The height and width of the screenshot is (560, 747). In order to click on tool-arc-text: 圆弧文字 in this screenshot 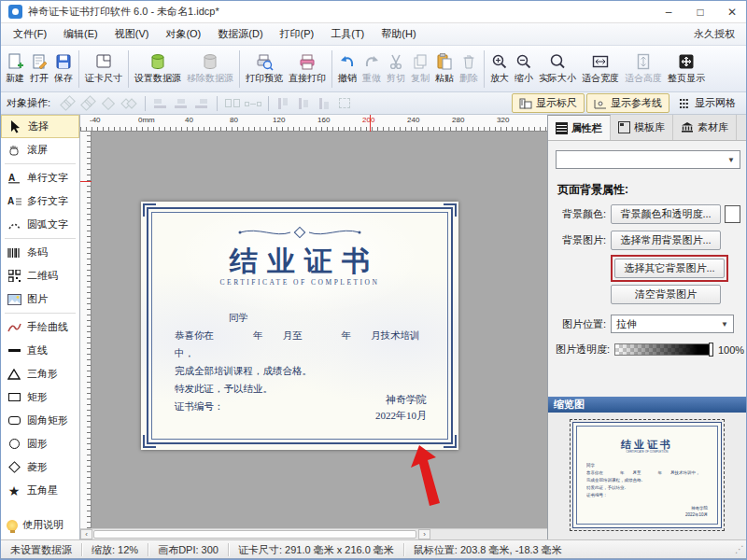, I will do `click(40, 224)`.